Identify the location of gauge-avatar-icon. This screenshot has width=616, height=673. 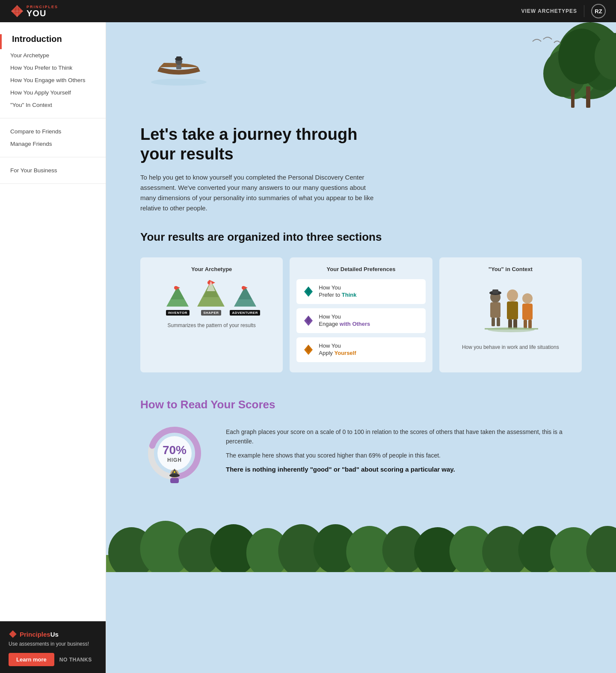
(175, 476).